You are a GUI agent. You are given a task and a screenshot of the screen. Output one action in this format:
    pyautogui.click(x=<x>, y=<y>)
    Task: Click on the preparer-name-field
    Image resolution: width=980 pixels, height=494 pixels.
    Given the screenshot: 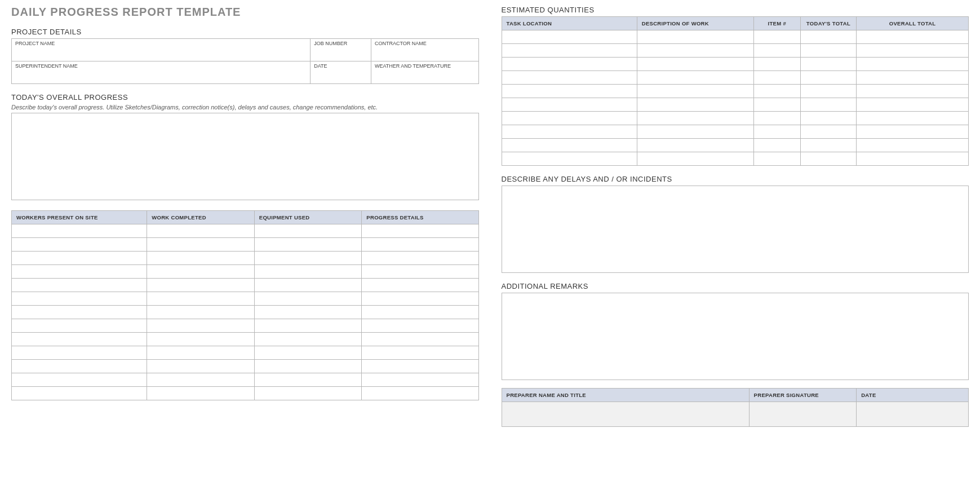 What is the action you would take?
    pyautogui.click(x=626, y=414)
    